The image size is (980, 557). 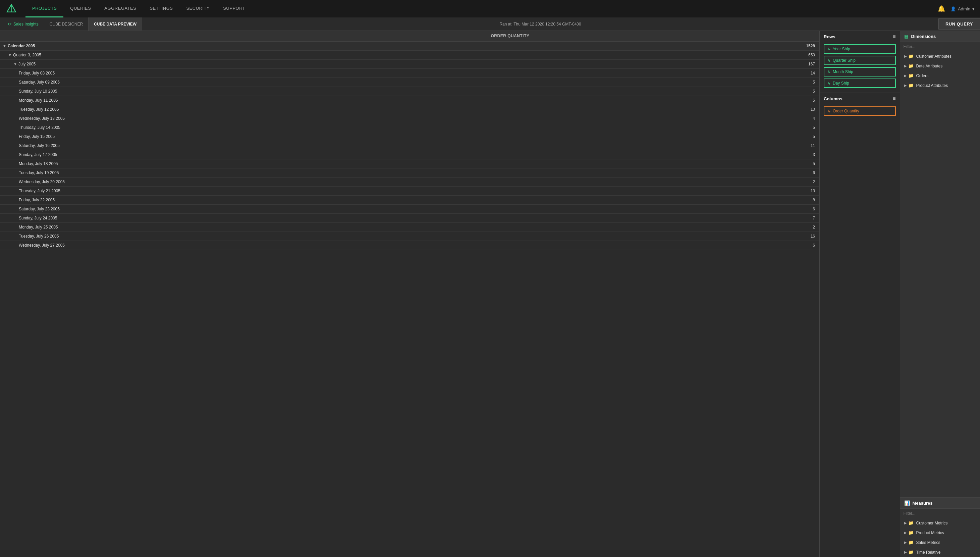 What do you see at coordinates (860, 294) in the screenshot?
I see `rows-cols-section: Rows ≡ ↳Year Ship↳Quarter Ship↳Month Shi…` at bounding box center [860, 294].